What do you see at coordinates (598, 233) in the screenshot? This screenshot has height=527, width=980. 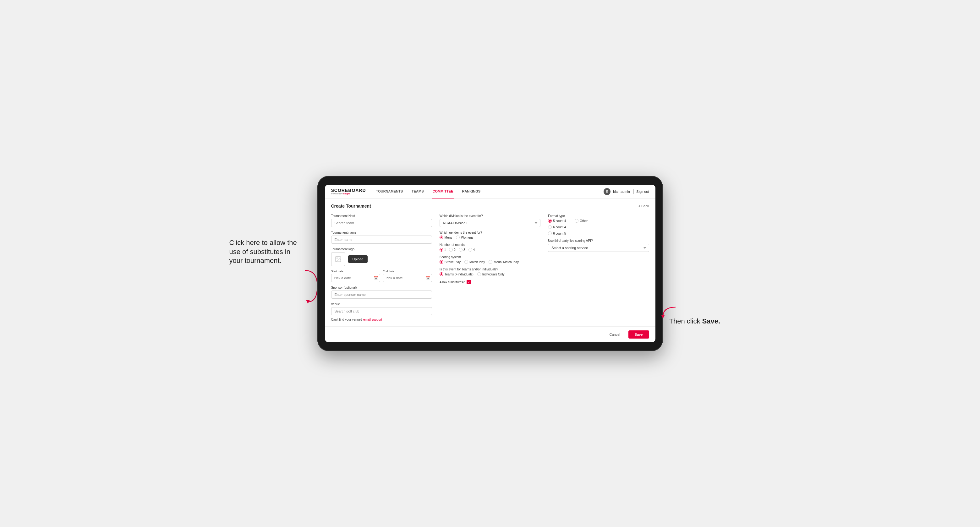 I see `format-row-3: 6 count 5` at bounding box center [598, 233].